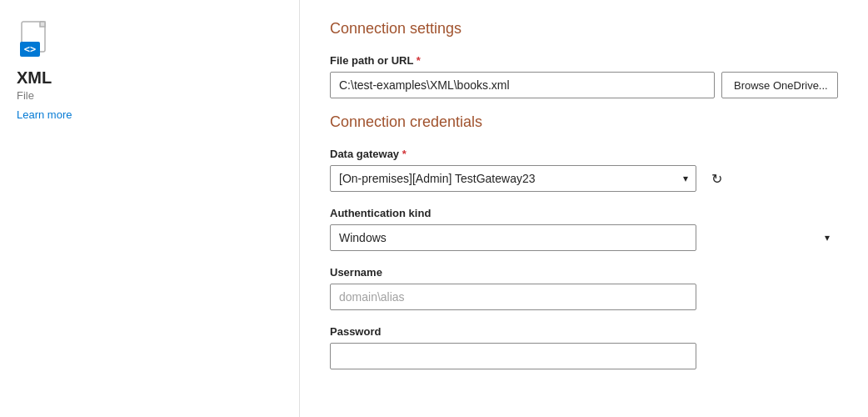 This screenshot has height=417, width=868. I want to click on file-path-row: Browse OneDrive..., so click(584, 85).